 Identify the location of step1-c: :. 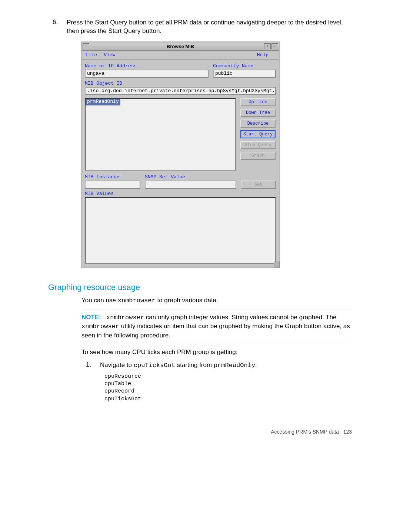
(256, 365).